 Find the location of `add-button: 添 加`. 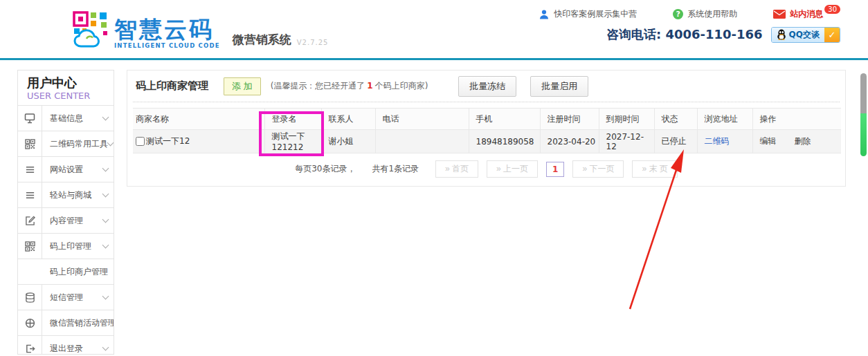

add-button: 添 加 is located at coordinates (242, 86).